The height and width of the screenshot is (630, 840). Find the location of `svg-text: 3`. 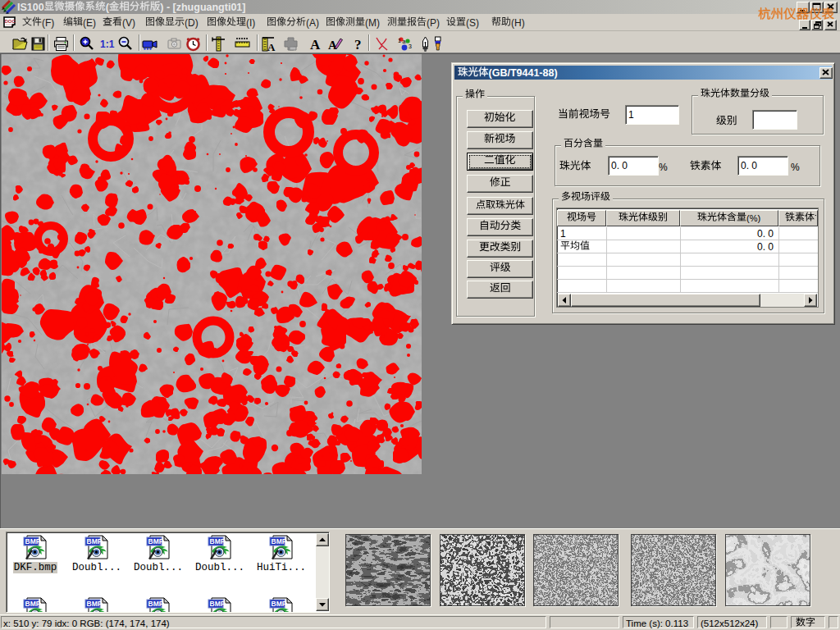

svg-text: 3 is located at coordinates (410, 46).